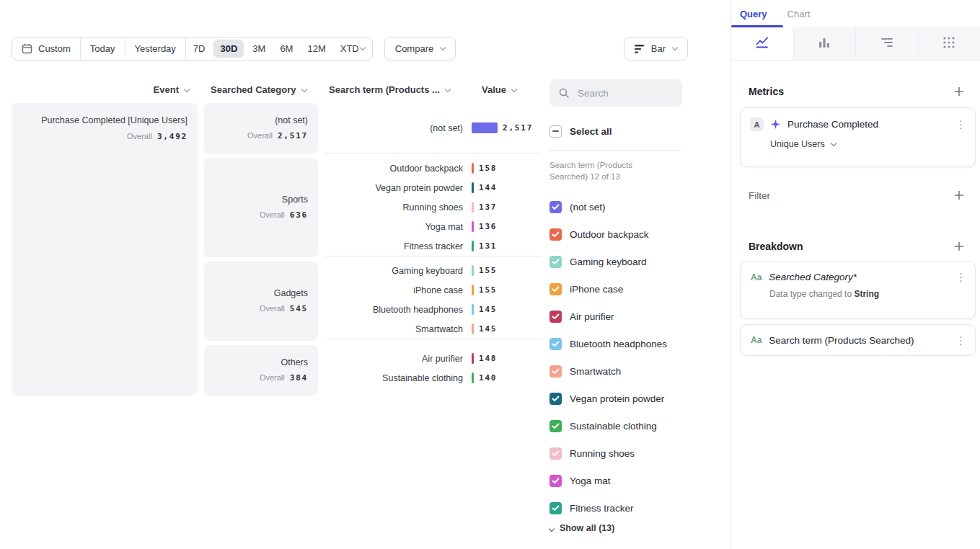 The image size is (980, 549). I want to click on event-overall-value: 3,492, so click(172, 137).